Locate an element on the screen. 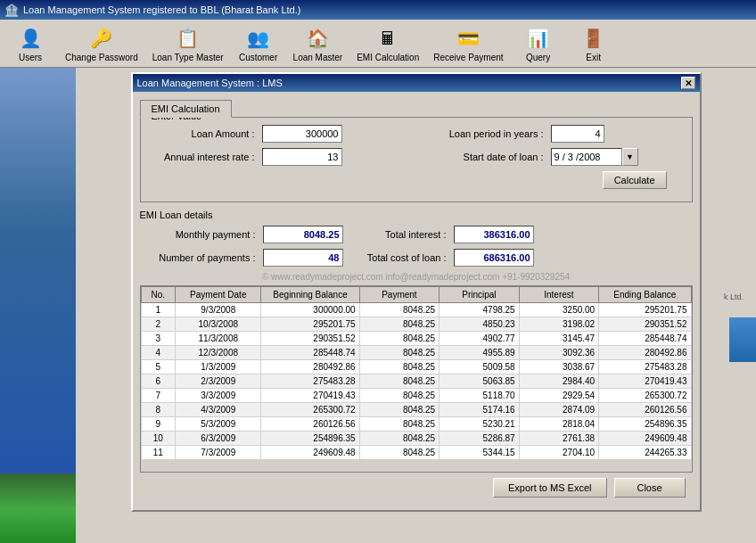 The height and width of the screenshot is (543, 756). table-cell: 244265.33 is located at coordinates (645, 453).